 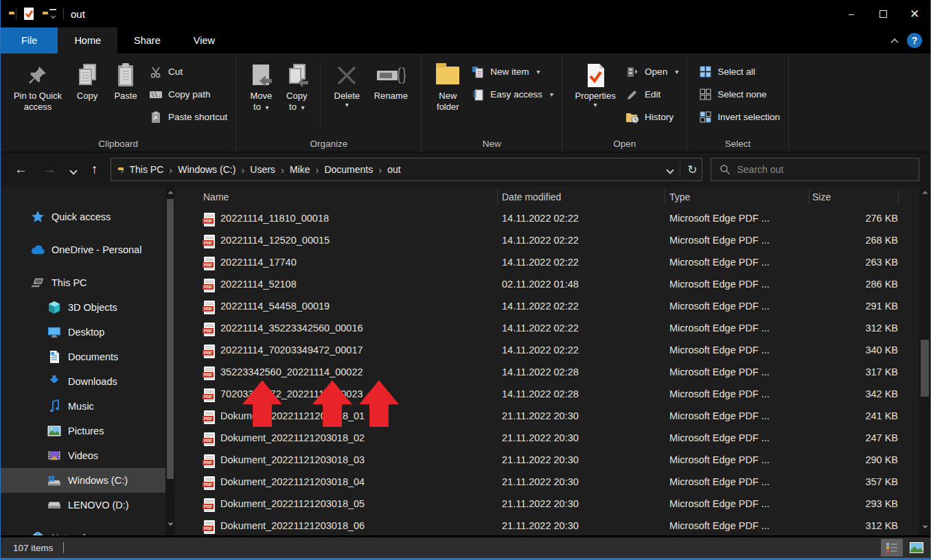 I want to click on easy-access-button: Easy access▾, so click(x=512, y=95).